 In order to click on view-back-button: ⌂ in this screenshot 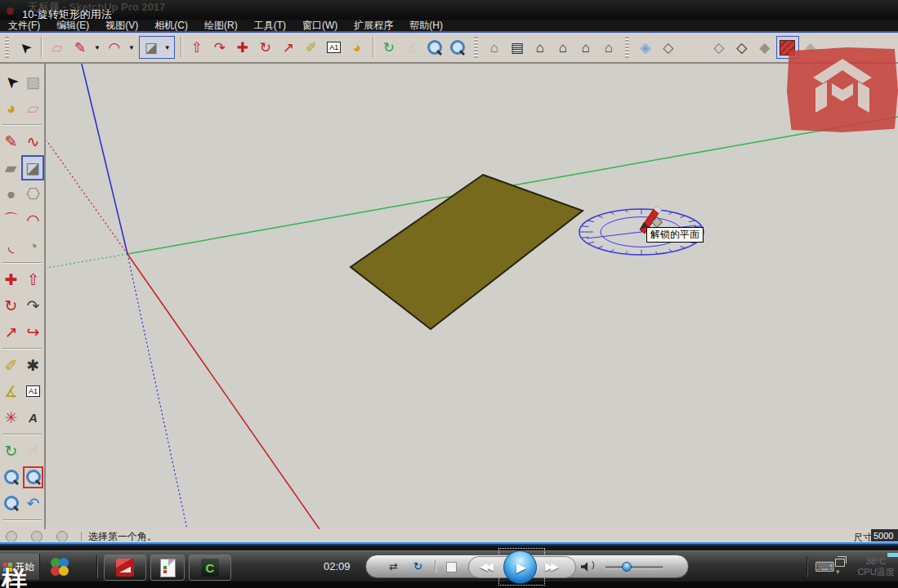, I will do `click(586, 47)`.